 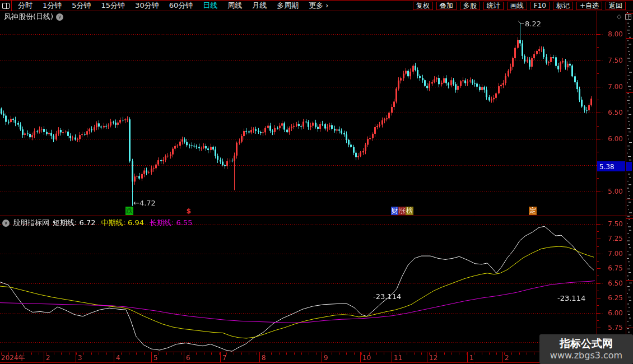 What do you see at coordinates (113, 6) in the screenshot?
I see `period-tab-3: 15分钟` at bounding box center [113, 6].